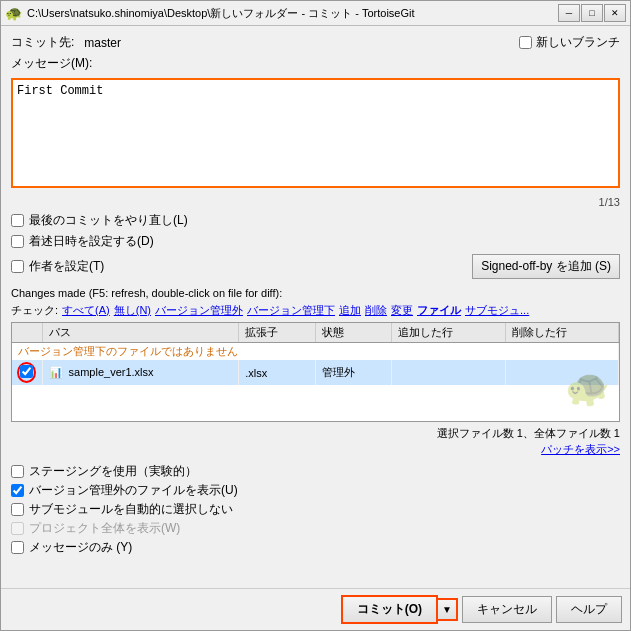 Image resolution: width=631 pixels, height=631 pixels. Describe the element at coordinates (507, 610) in the screenshot. I see `cancel-button: キャンセル` at that location.